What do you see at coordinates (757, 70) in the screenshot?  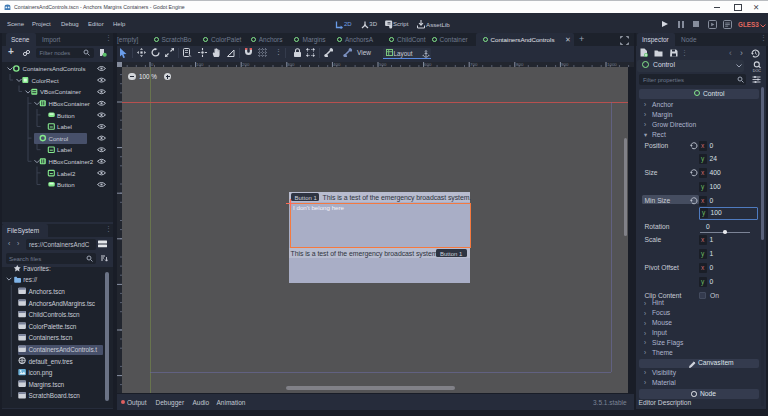 I see `svg-text: DOC` at bounding box center [757, 70].